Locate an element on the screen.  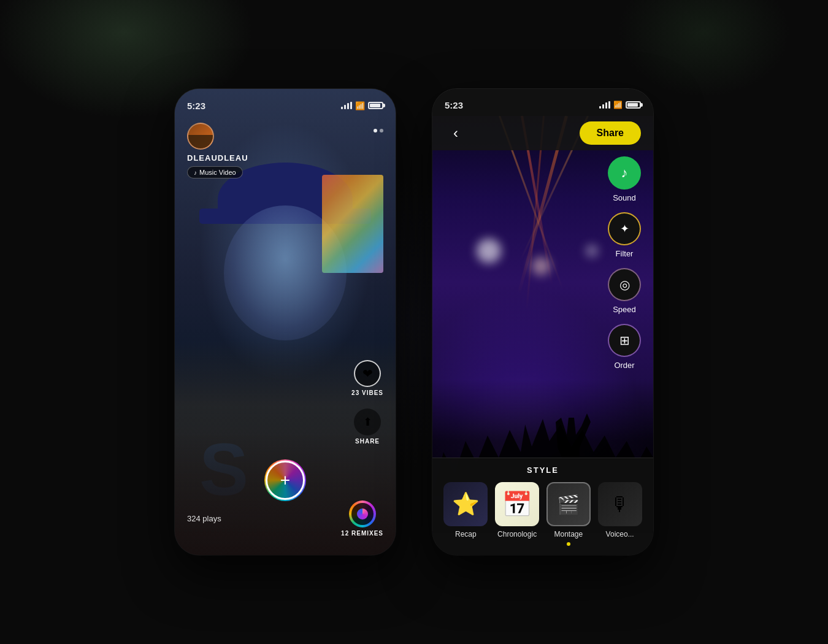
share-label: SHARE is located at coordinates (367, 442).